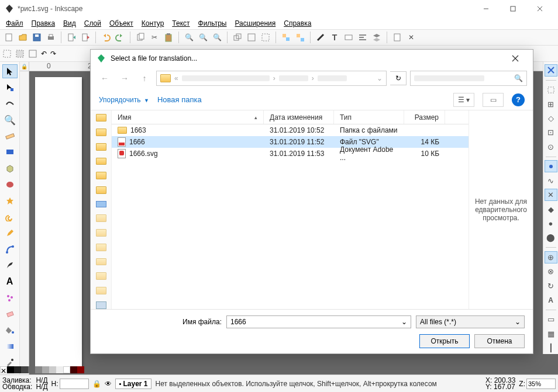  What do you see at coordinates (279, 370) in the screenshot?
I see `color-palette: ✕` at bounding box center [279, 370].